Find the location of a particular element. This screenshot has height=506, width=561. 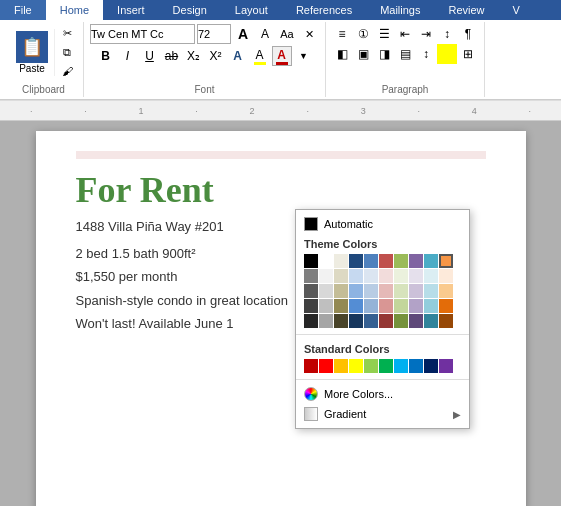

cut-button: ✂ is located at coordinates (67, 33).